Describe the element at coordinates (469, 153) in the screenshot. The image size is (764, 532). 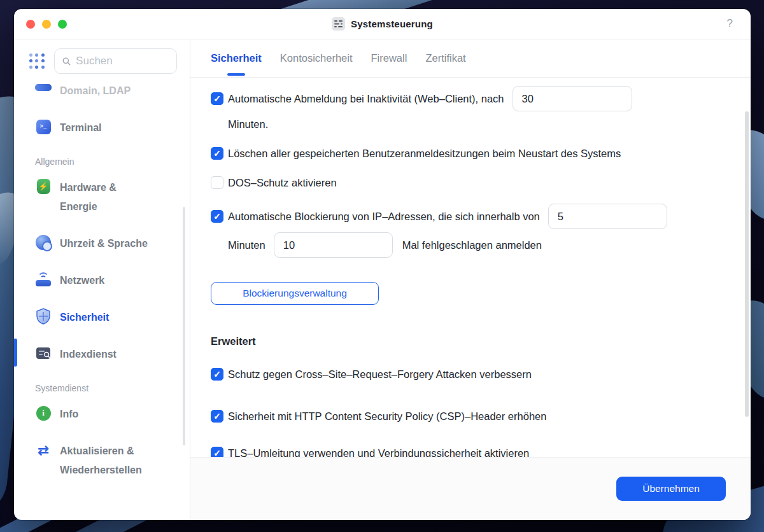
I see `setting-clear-sessions: Löschen aller gespeicherten Benutzeranme…` at that location.